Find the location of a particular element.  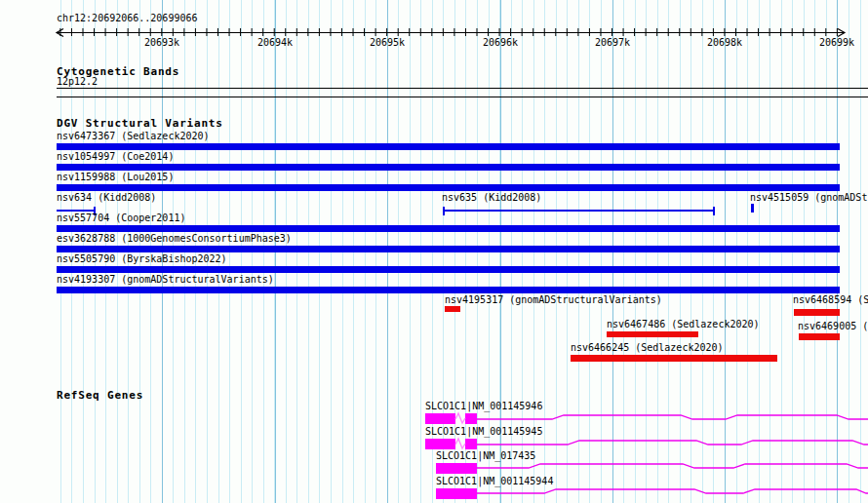

gene-label: SLCO1C1|NM_017435 is located at coordinates (486, 456).